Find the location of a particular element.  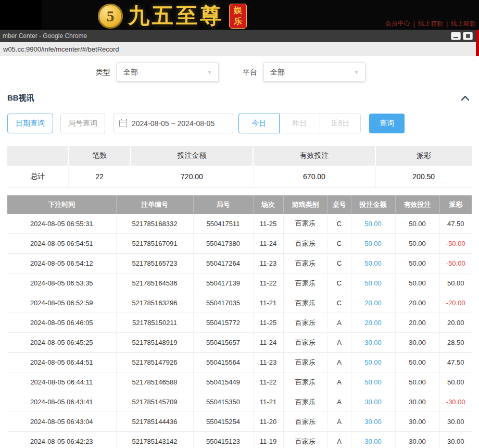

date-range-input: 2024-08-05 ~ 2024-08-05 is located at coordinates (173, 123).